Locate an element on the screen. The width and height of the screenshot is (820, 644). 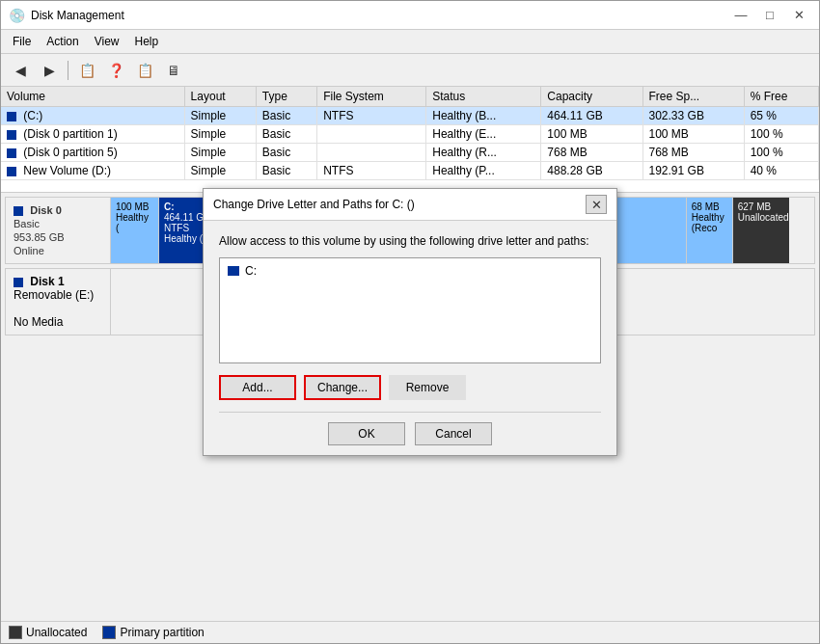
dialog-ok-cancel: OK Cancel is located at coordinates (410, 428).